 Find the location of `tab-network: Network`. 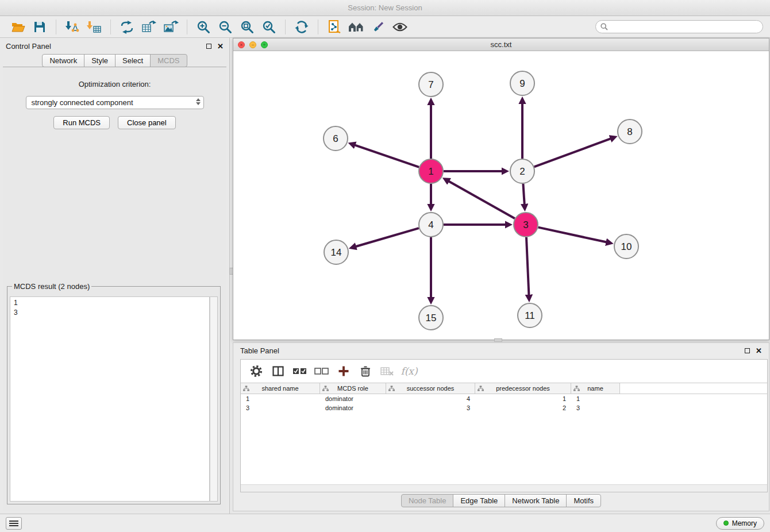

tab-network: Network is located at coordinates (63, 61).